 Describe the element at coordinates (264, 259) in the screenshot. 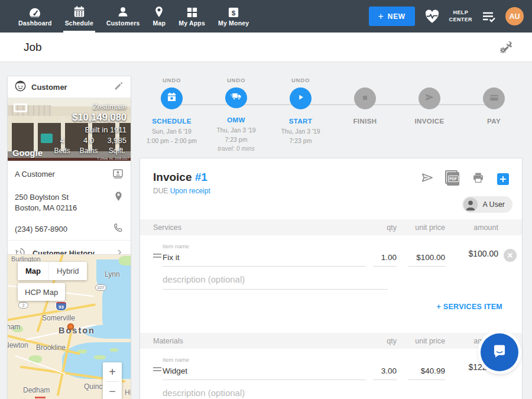

I see `service-name-input` at that location.